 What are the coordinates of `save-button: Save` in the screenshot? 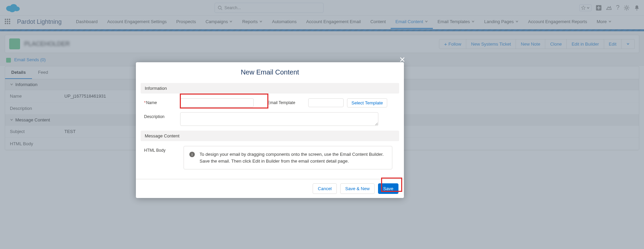 It's located at (388, 188).